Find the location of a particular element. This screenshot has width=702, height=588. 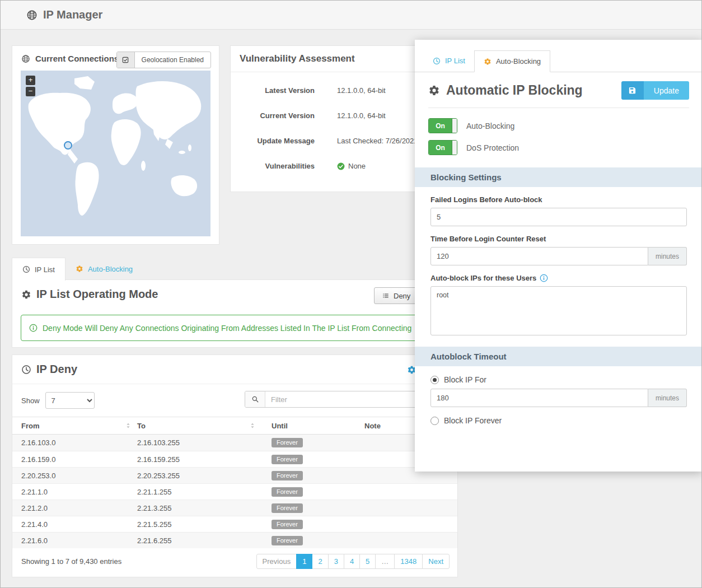

filter-input is located at coordinates (344, 399).